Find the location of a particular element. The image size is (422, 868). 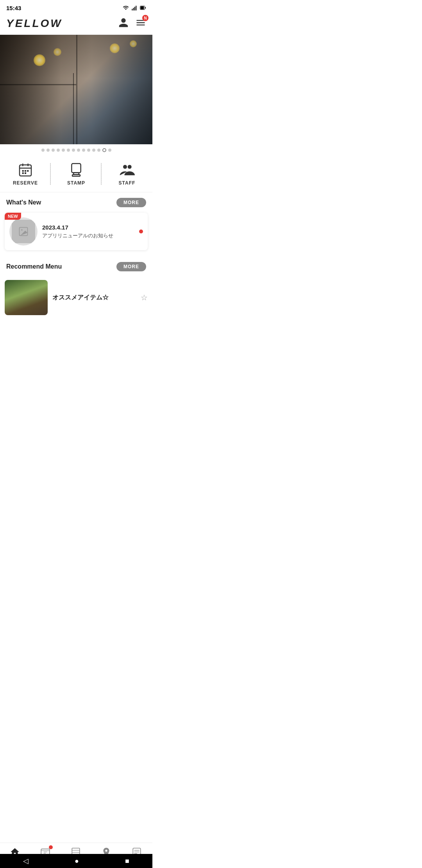

staff-button: STAFF is located at coordinates (127, 174).